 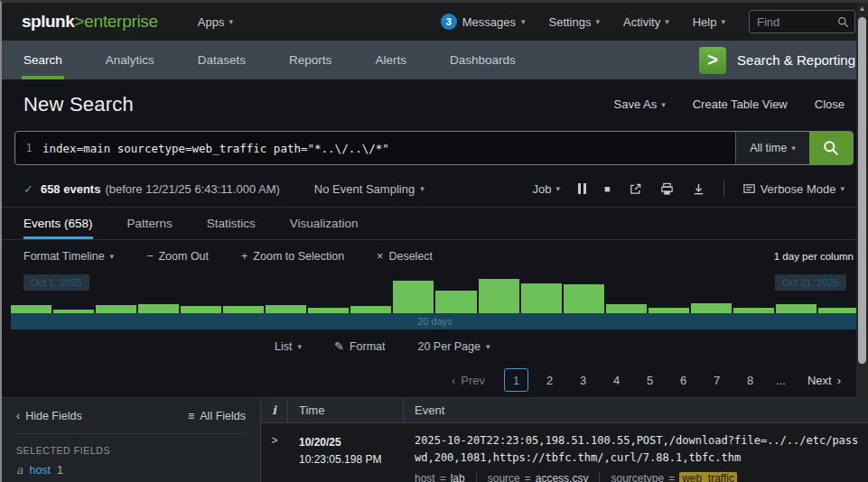 I want to click on nav-item-datasets: Datasets, so click(x=222, y=60).